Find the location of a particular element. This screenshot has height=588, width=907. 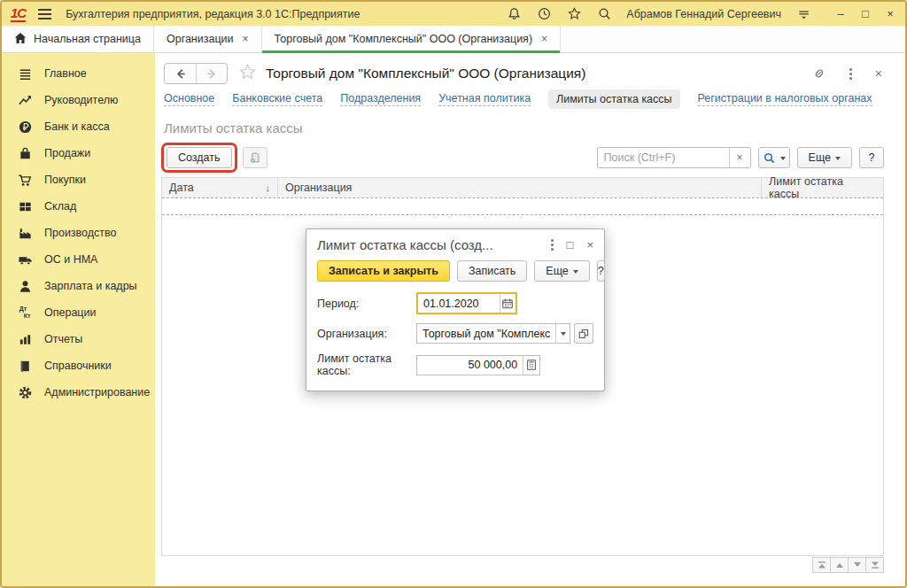

sidebar-item-operacii: ДтКт Операции is located at coordinates (78, 313).